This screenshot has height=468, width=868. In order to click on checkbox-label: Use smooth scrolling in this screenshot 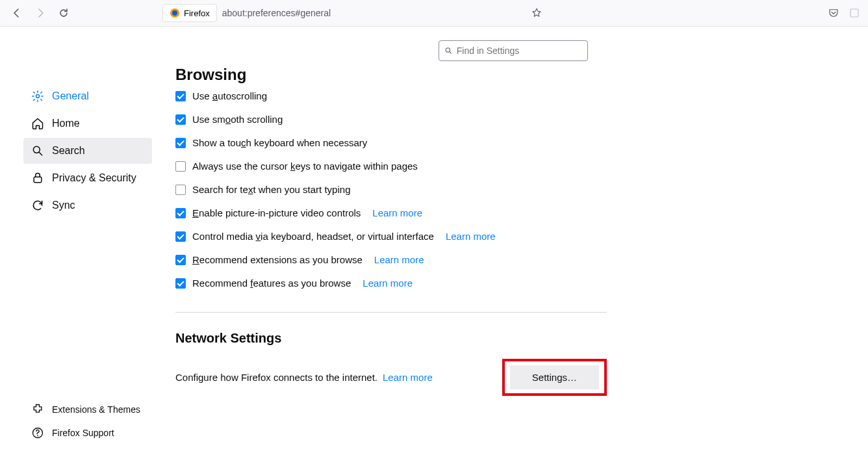, I will do `click(238, 120)`.